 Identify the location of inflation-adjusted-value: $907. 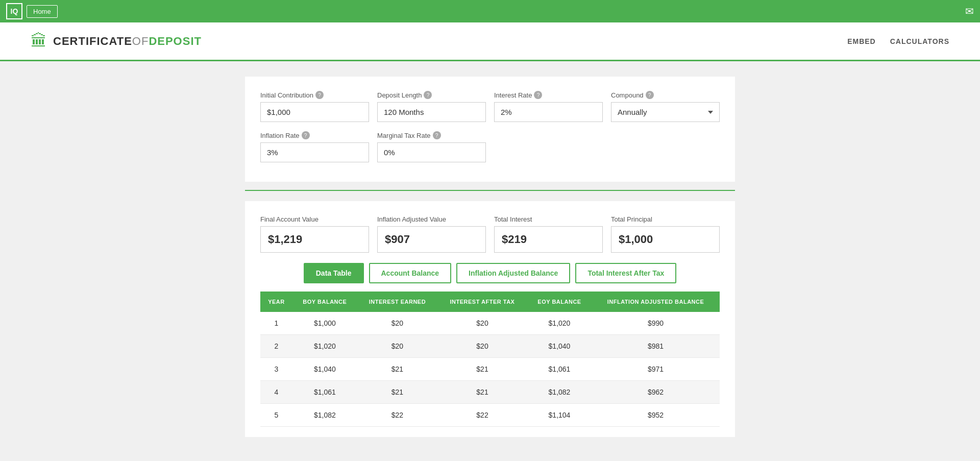
(432, 239).